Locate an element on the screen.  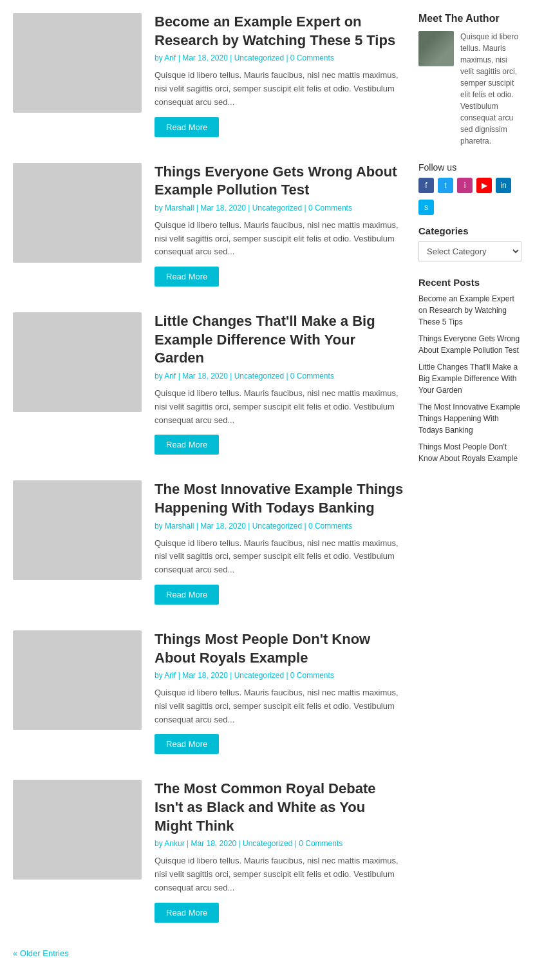
article-date-3: Mar 18, 2020 is located at coordinates (205, 376).